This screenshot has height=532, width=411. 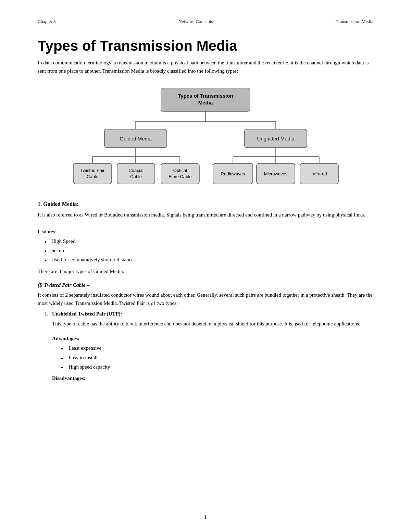 I want to click on types-text: There are 3 major types of Guided Media:, so click(x=206, y=271).